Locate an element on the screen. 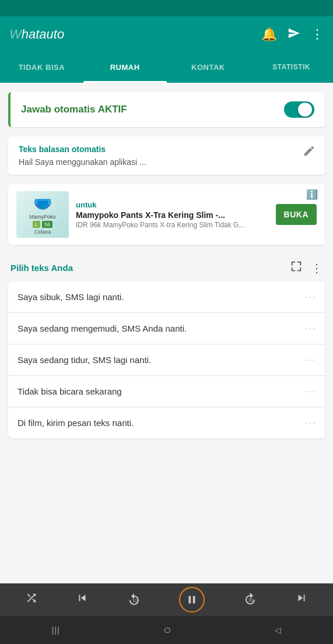 Image resolution: width=333 pixels, height=644 pixels. list-item: Saya sedang mengemudi, SMS Anda nanti. is located at coordinates (167, 329).